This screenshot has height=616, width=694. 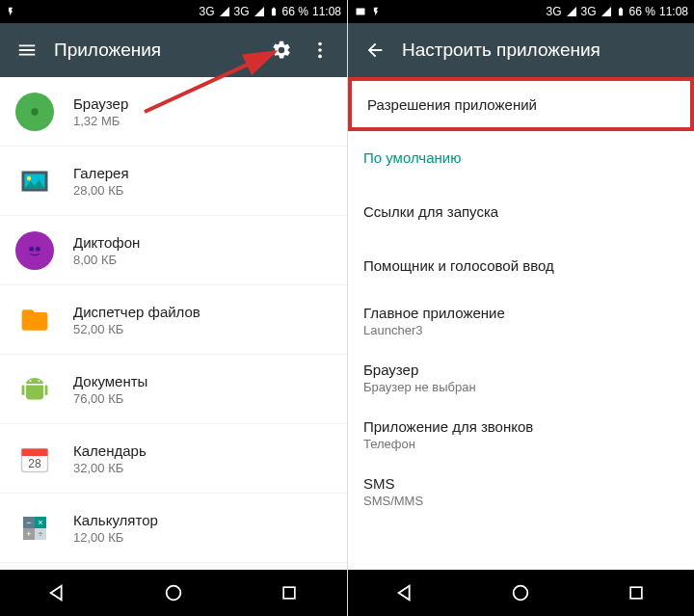 I want to click on item-sub: SMS/MMS, so click(x=393, y=501).